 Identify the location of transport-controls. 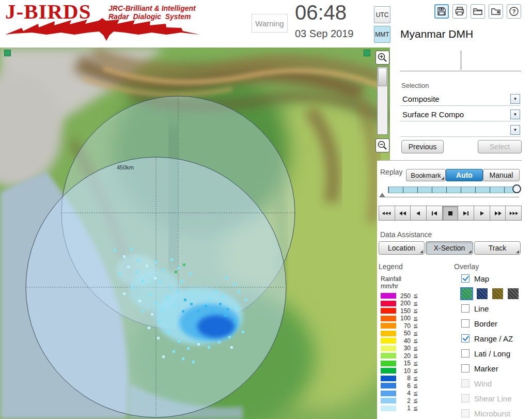
(450, 213).